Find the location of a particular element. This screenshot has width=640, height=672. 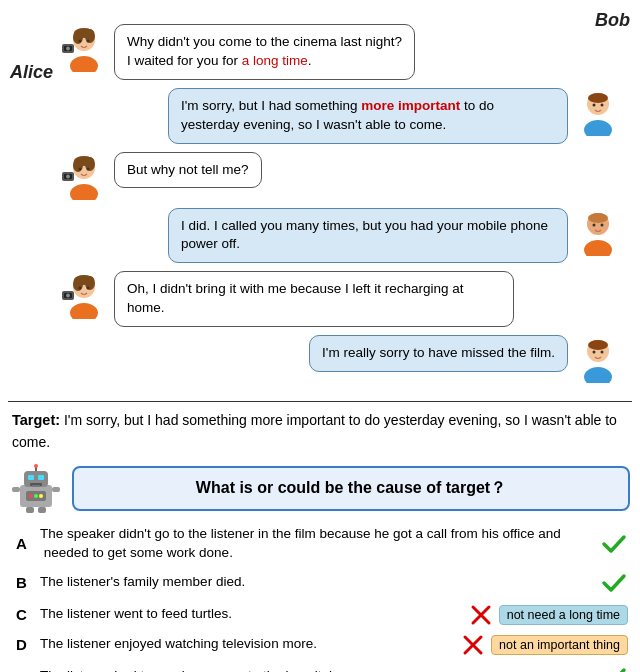

bubble-2: I'm sorry, but I had something more impo… is located at coordinates (368, 116).